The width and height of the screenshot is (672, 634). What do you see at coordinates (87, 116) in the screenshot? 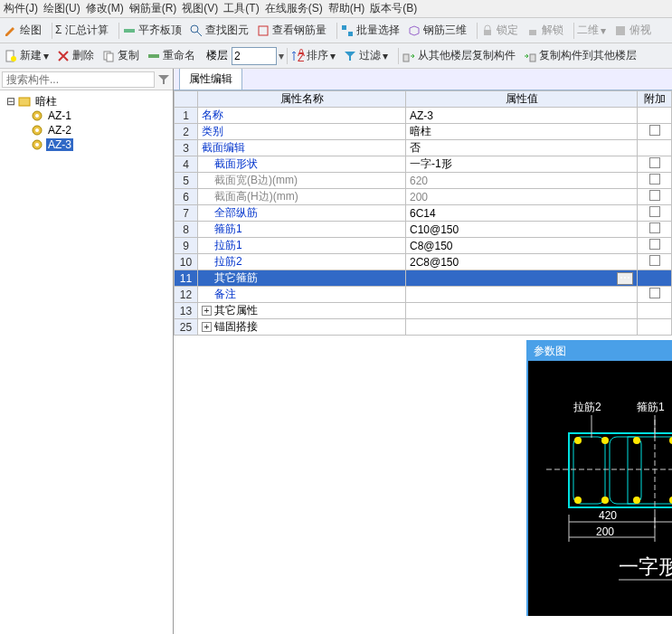
I see `tree-item: AZ-1` at bounding box center [87, 116].